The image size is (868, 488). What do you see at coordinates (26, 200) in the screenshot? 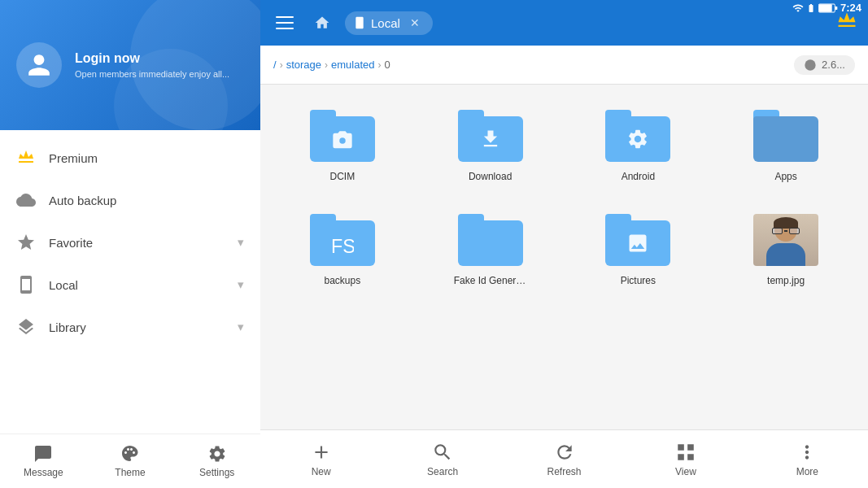
I see `cloud-icon` at bounding box center [26, 200].